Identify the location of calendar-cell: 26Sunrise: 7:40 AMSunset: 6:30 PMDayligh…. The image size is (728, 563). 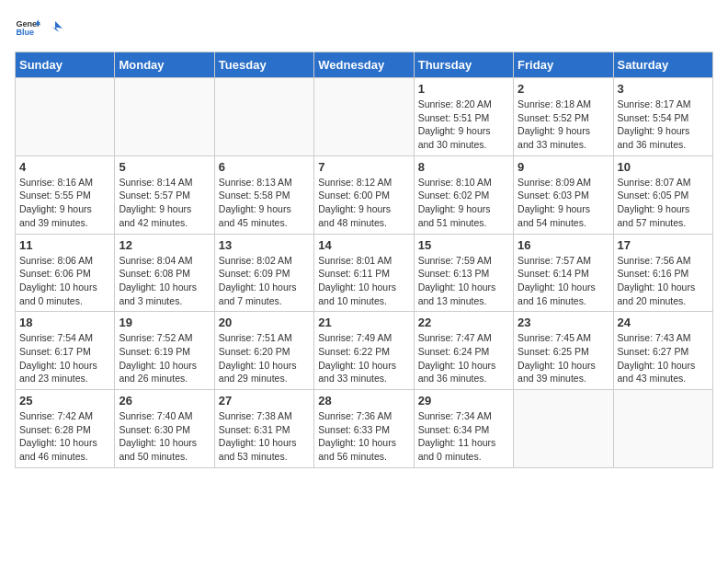
(165, 429).